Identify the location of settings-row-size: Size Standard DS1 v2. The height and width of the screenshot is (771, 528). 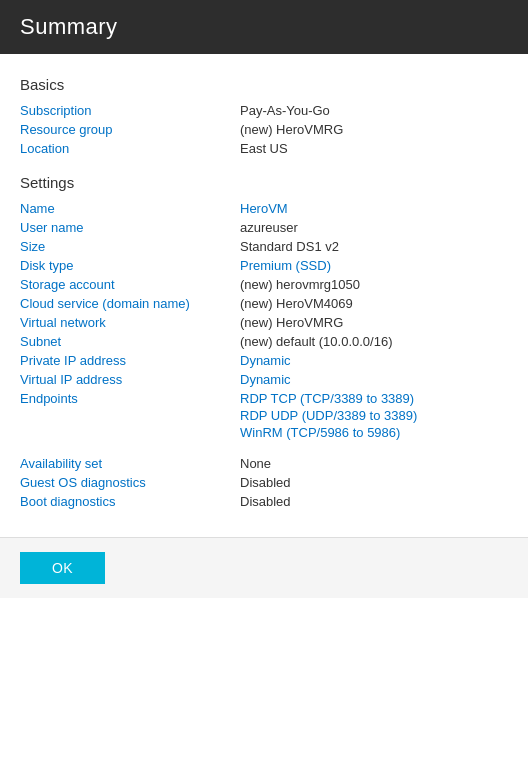
(264, 246).